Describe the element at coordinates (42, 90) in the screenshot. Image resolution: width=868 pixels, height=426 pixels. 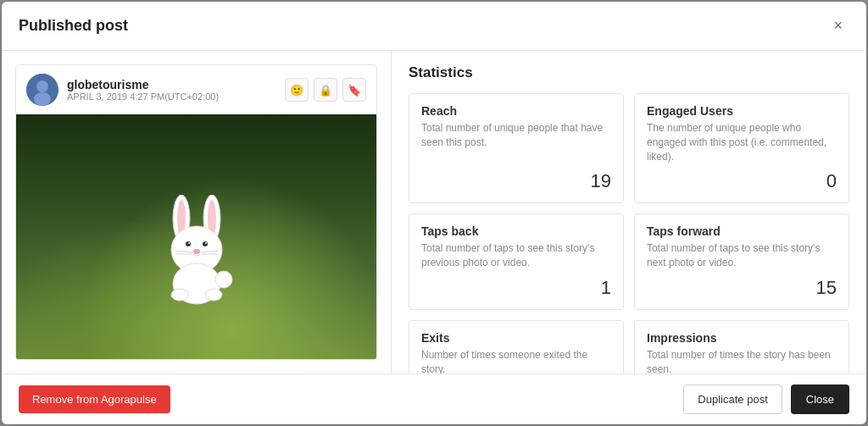
I see `avatar-svg` at that location.